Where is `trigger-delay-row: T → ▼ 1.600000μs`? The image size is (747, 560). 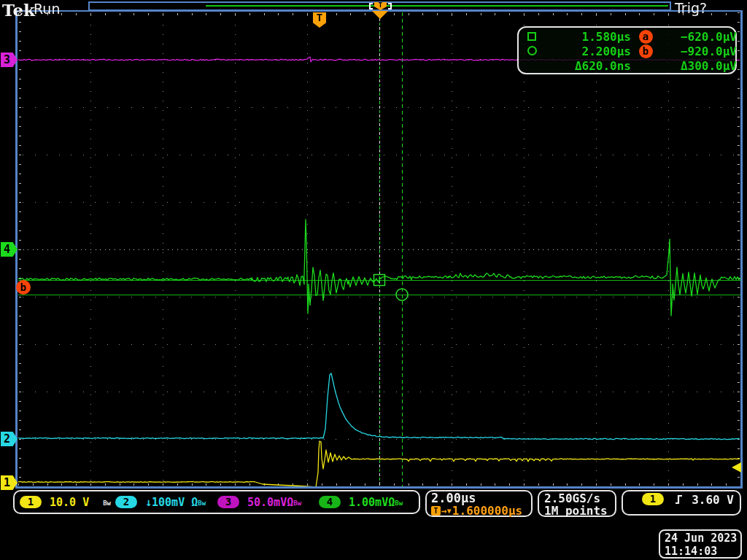 trigger-delay-row: T → ▼ 1.600000μs is located at coordinates (481, 510).